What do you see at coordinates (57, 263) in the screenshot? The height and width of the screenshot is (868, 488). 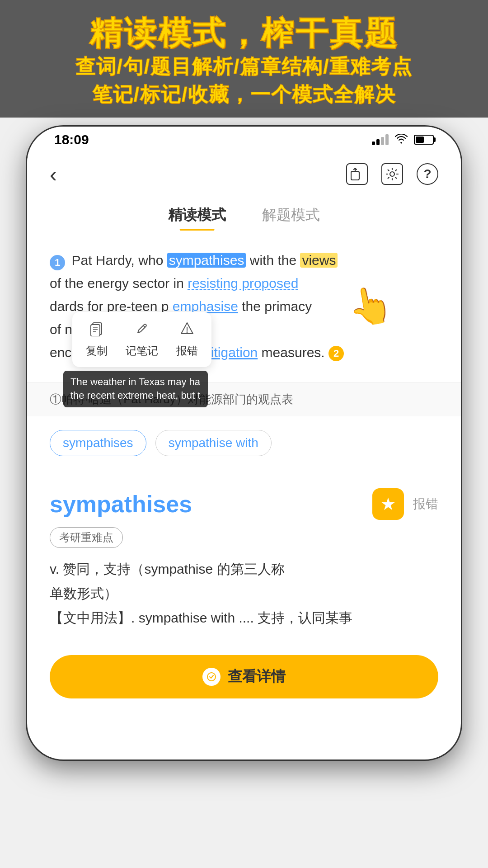 I see `para-num-1: 1` at bounding box center [57, 263].